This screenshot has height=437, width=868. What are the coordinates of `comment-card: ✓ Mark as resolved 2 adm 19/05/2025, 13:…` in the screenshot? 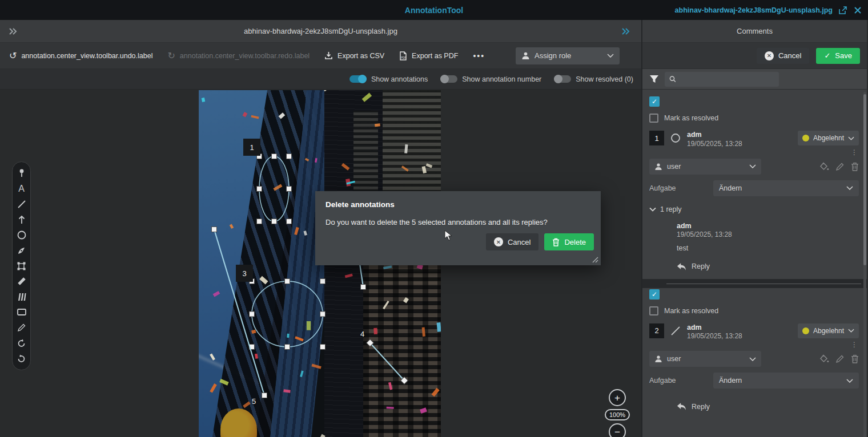 It's located at (754, 350).